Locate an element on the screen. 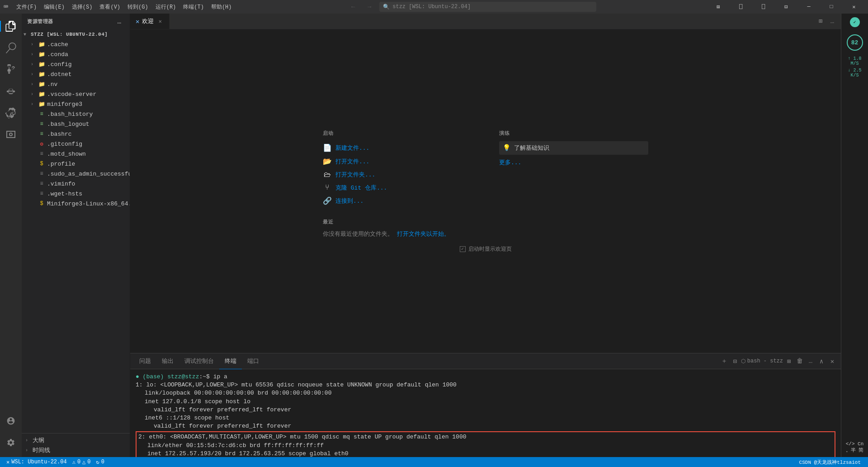  sync-status-icon: ✓ is located at coordinates (855, 22).